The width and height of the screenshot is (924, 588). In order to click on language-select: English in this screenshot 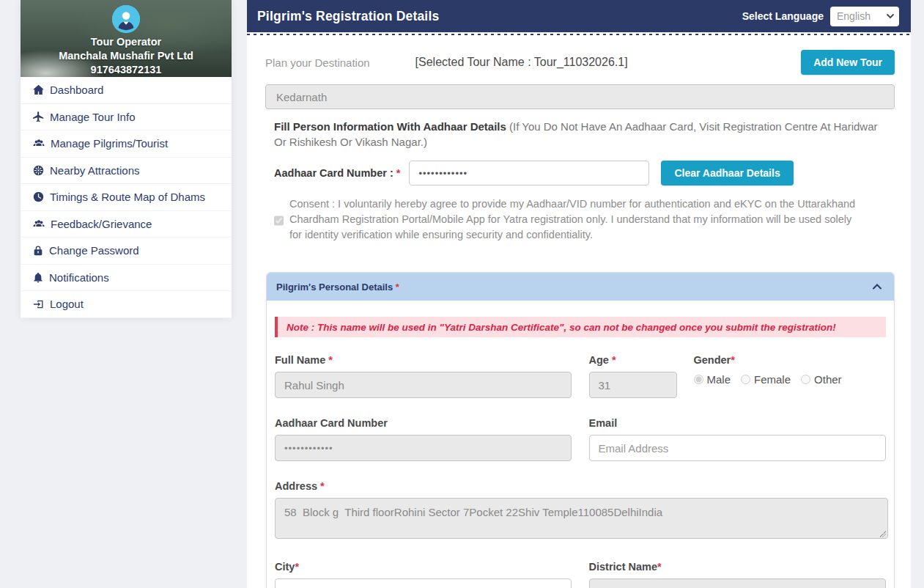, I will do `click(865, 16)`.